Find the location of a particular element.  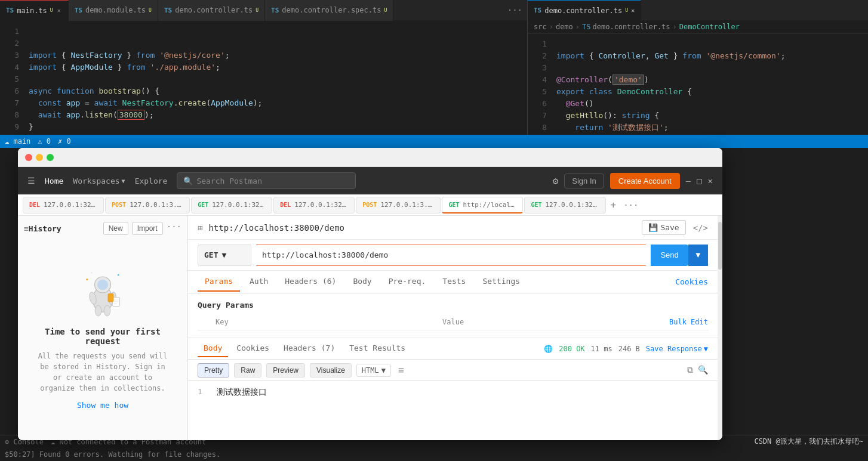

sidebar-more-icon: ··· is located at coordinates (174, 228).